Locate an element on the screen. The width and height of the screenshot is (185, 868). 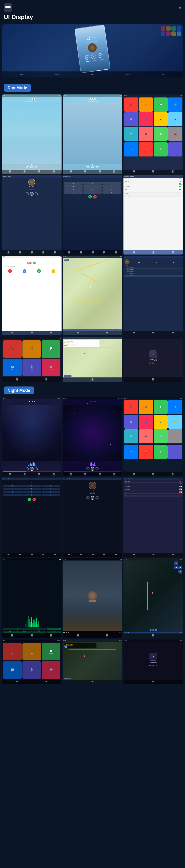
nav-app-icon: 🧭 is located at coordinates (161, 134).